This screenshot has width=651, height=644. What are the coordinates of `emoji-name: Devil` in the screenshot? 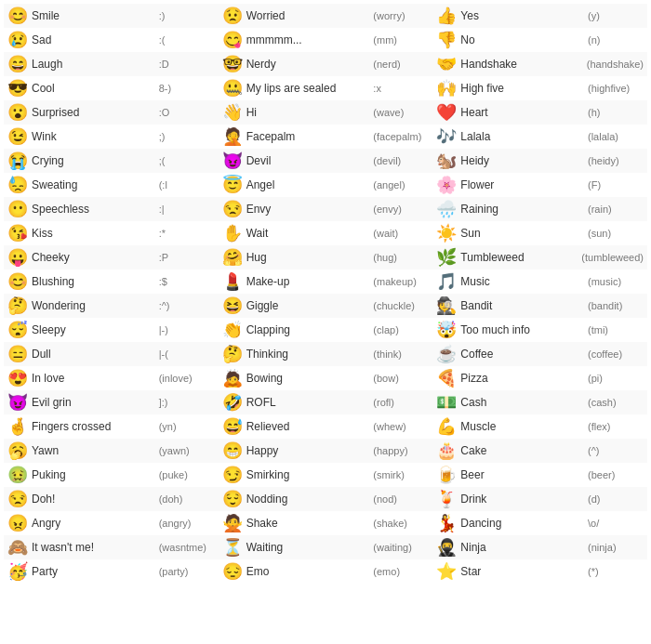 It's located at (309, 161).